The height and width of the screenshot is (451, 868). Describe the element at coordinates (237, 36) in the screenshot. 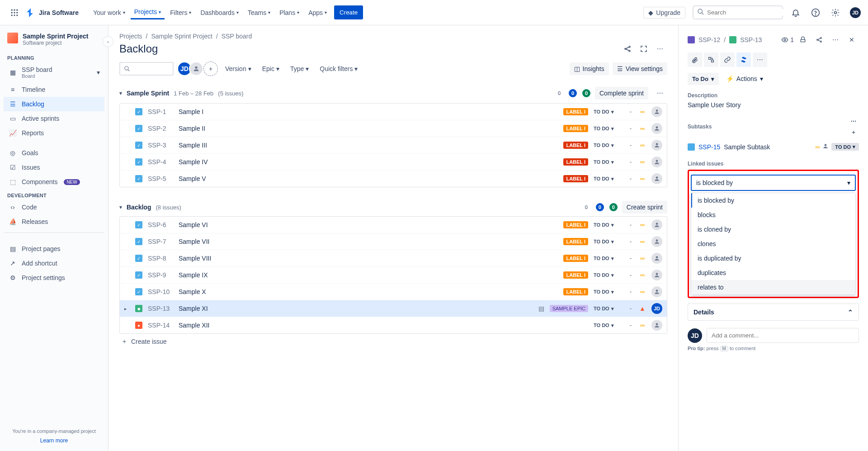

I see `breadcrumb-item: SSP board` at that location.